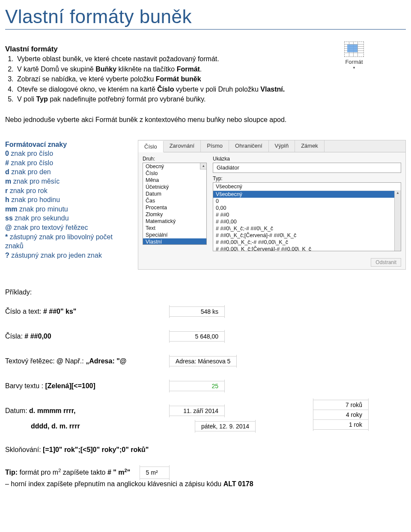  What do you see at coordinates (108, 426) in the screenshot?
I see `example-label-date2: dddd, d. m. rrrr` at bounding box center [108, 426].